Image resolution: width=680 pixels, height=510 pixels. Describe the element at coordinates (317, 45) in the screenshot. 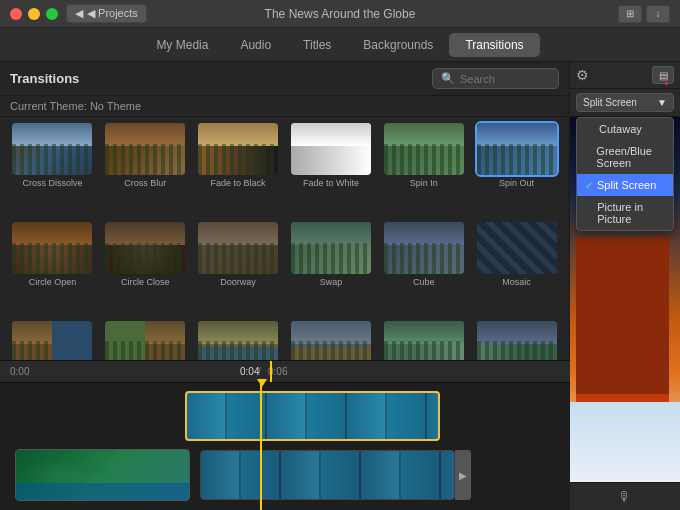

I see `tab-titles: Titles` at that location.